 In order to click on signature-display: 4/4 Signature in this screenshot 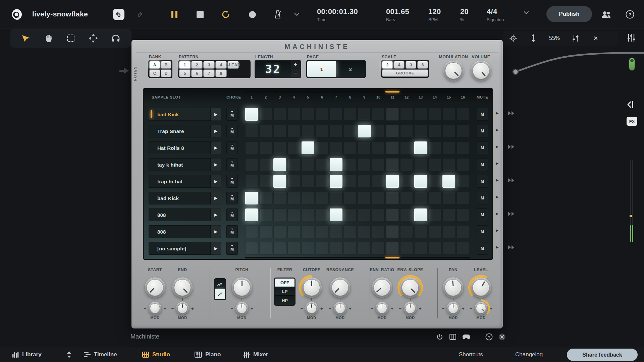, I will do `click(496, 15)`.